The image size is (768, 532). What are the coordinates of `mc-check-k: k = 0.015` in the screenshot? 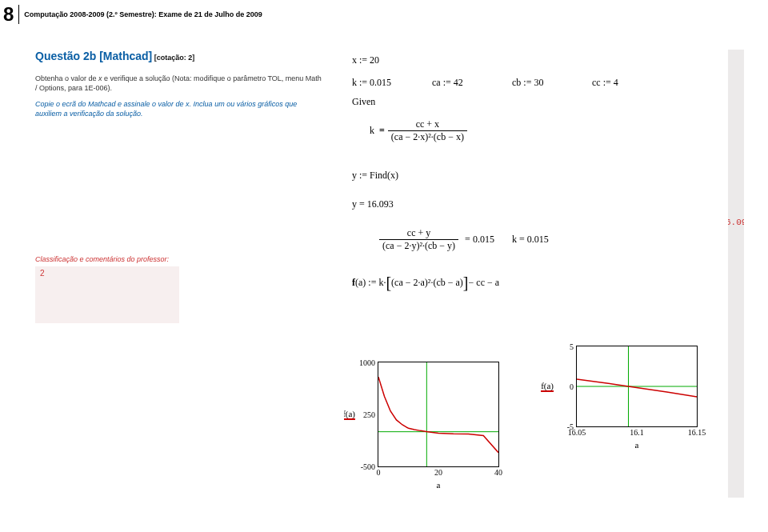 It's located at (530, 240).